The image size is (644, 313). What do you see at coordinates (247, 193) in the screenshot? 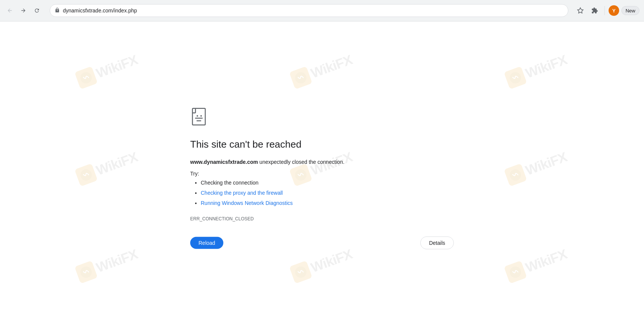
I see `list-item: Checking the proxy and the firewall` at bounding box center [247, 193].